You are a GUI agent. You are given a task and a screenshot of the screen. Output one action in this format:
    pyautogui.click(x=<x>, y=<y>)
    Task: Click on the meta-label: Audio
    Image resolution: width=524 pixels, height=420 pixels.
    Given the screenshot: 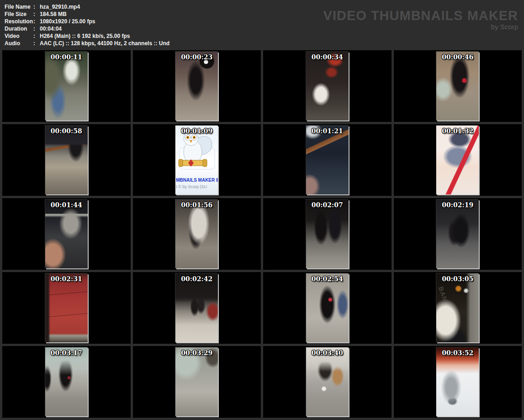 What is the action you would take?
    pyautogui.click(x=19, y=43)
    